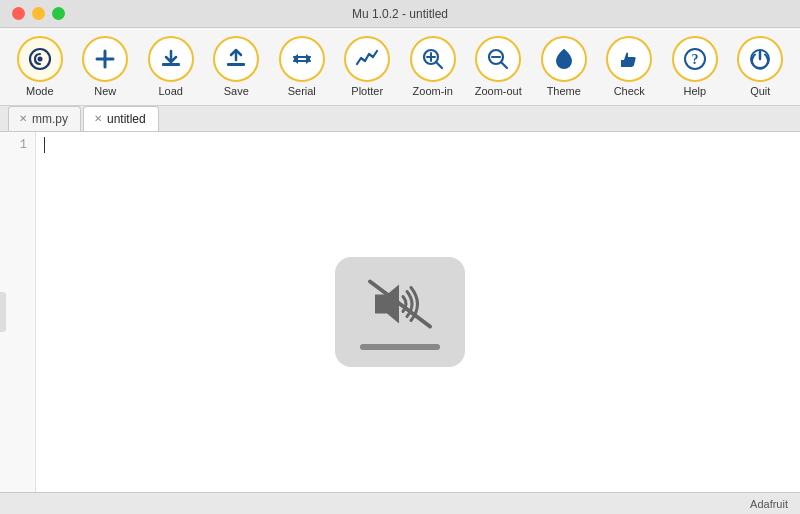 This screenshot has height=514, width=800. I want to click on new-button: New, so click(106, 66).